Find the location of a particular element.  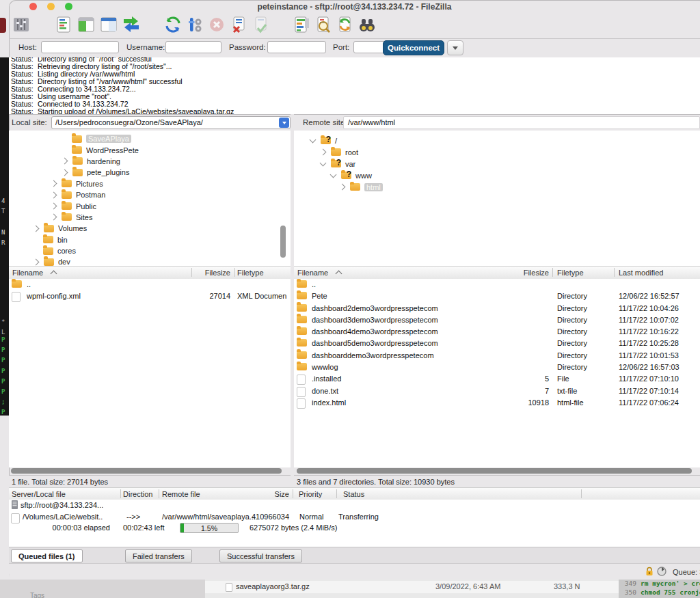

local-tree-scrollbar is located at coordinates (283, 242).